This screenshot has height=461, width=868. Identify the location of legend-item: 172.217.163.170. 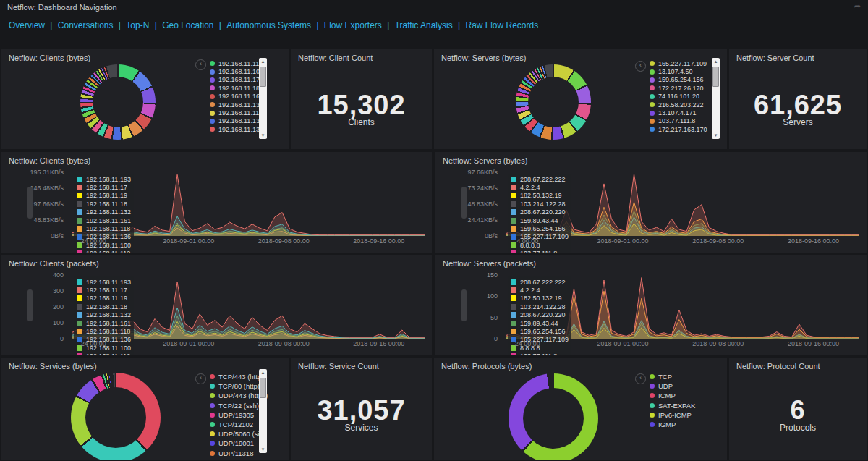
(678, 129).